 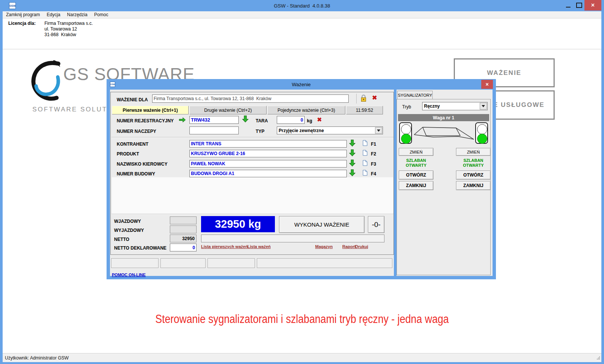 I want to click on otworz-button-left: OTWÓRZ, so click(x=416, y=175).